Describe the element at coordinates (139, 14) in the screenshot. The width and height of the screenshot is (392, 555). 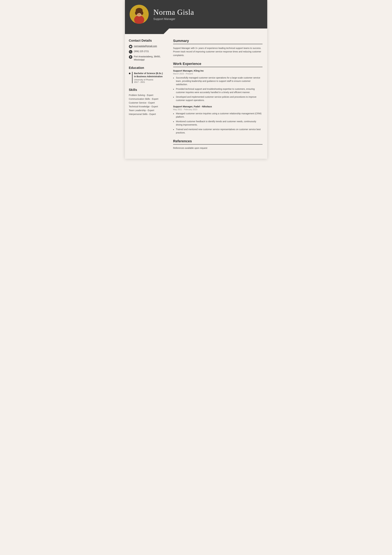
I see `avatar` at that location.